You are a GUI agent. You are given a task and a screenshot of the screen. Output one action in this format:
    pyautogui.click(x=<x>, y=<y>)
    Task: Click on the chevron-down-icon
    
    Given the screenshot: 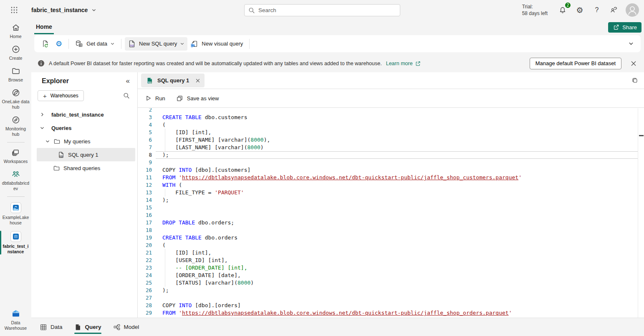 What is the action you would take?
    pyautogui.click(x=182, y=43)
    